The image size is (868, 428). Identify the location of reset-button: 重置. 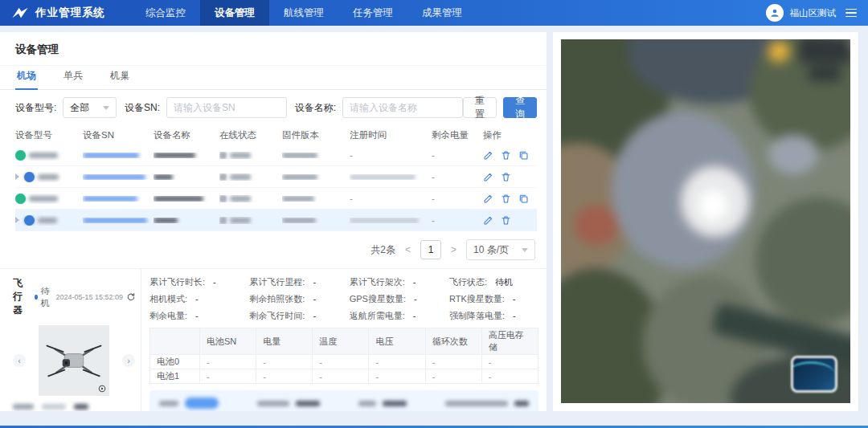
(480, 108).